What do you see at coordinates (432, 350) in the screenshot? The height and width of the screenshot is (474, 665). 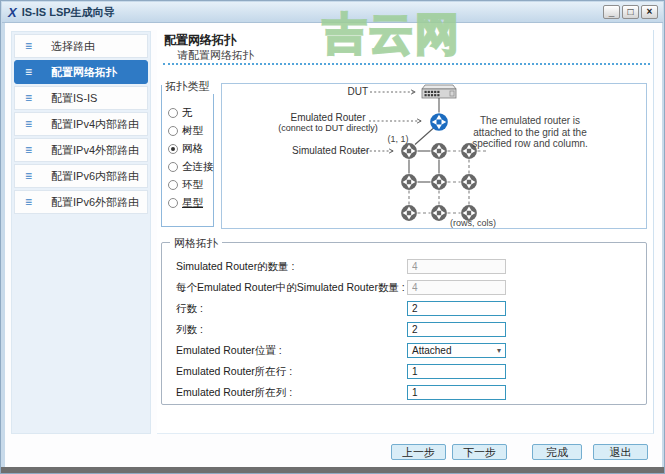 I see `selected-option: Attached` at bounding box center [432, 350].